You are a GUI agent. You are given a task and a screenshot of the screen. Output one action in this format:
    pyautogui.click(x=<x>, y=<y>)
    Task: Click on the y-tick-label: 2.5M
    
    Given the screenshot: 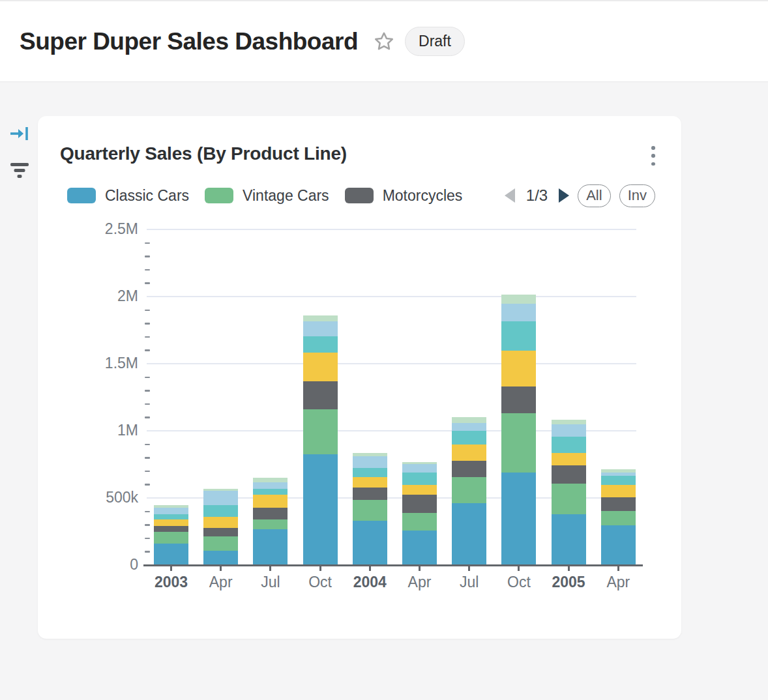 What is the action you would take?
    pyautogui.click(x=121, y=229)
    